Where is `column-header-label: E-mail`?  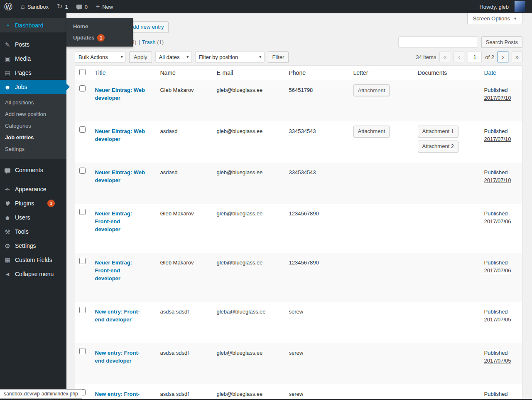
column-header-label: E-mail is located at coordinates (225, 73).